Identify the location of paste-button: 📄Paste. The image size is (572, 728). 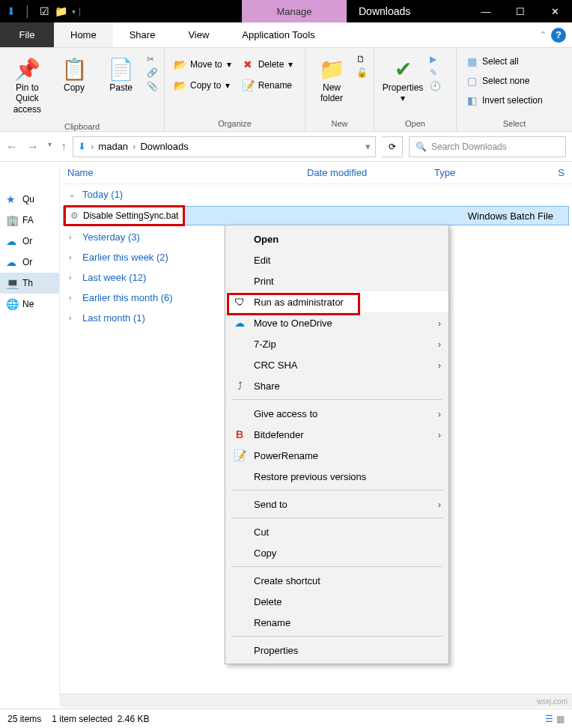
(121, 74).